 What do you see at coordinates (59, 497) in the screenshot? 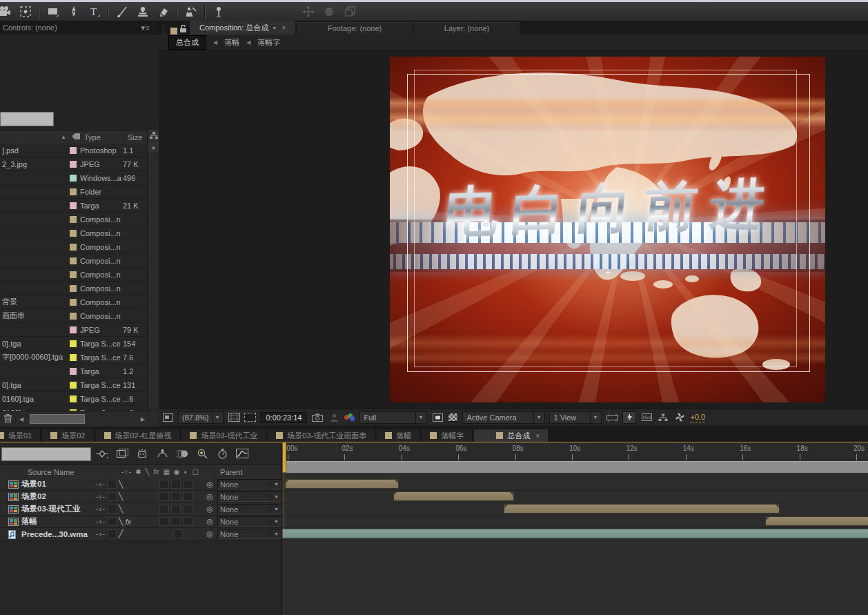
I see `layer-name: 场景02` at bounding box center [59, 497].